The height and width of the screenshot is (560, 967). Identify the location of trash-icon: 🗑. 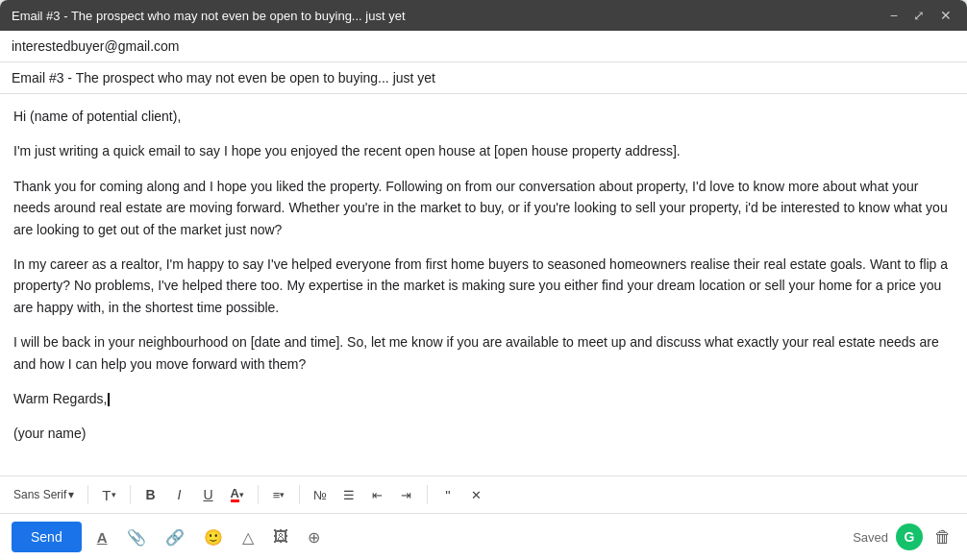
(943, 537).